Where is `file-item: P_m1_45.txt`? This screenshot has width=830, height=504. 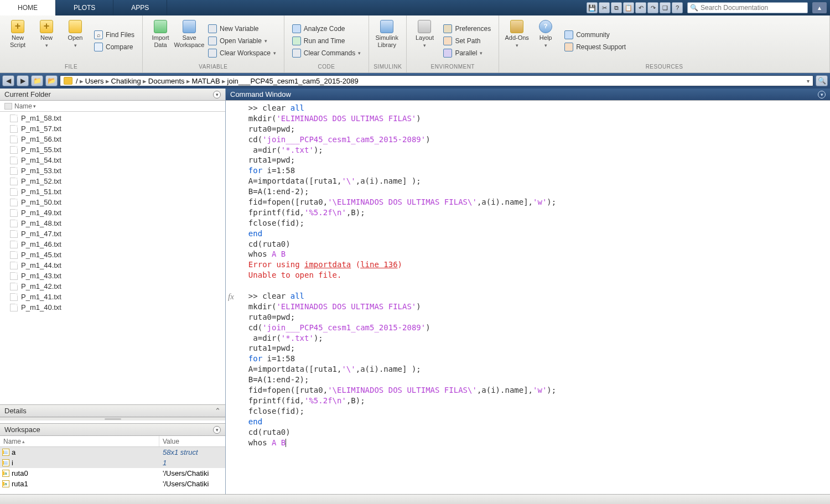 file-item: P_m1_45.txt is located at coordinates (113, 254).